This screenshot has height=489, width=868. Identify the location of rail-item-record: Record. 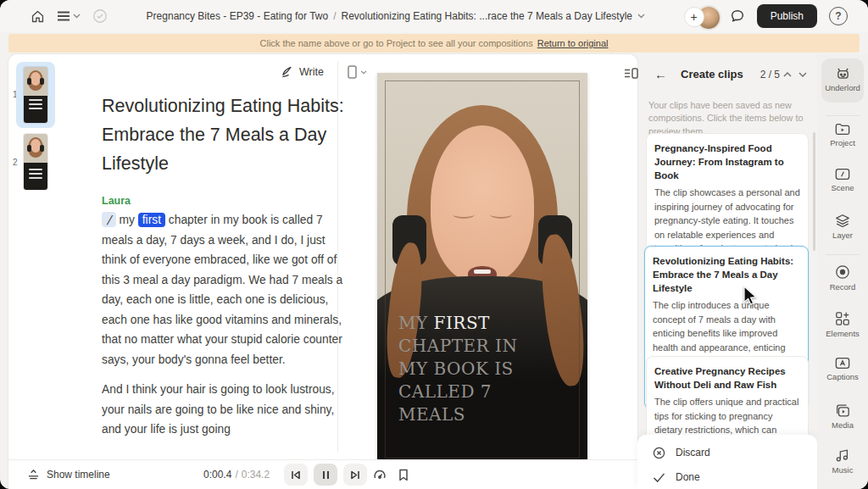
(843, 278).